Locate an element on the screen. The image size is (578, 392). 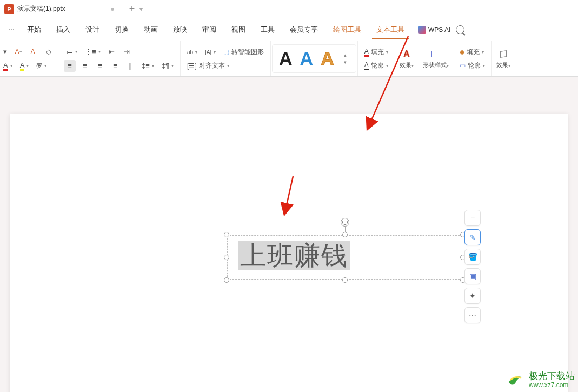
indent-increase-button: ⇥ is located at coordinates (127, 52).